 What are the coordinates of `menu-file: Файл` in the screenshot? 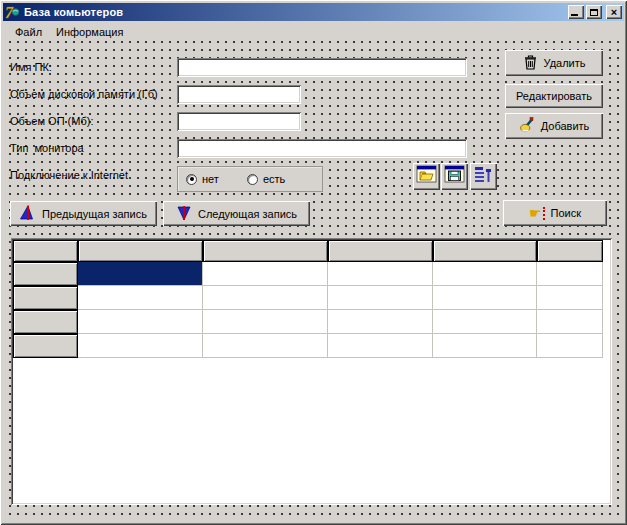 It's located at (28, 32).